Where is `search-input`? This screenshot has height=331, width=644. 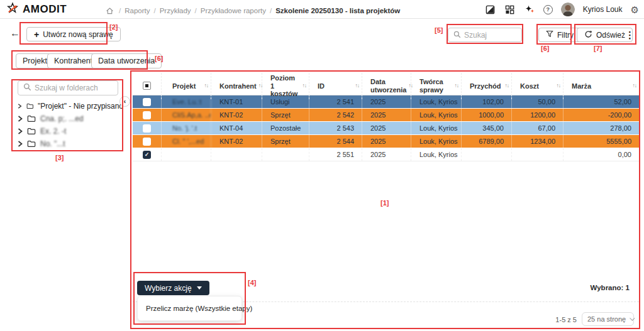 search-input is located at coordinates (491, 35).